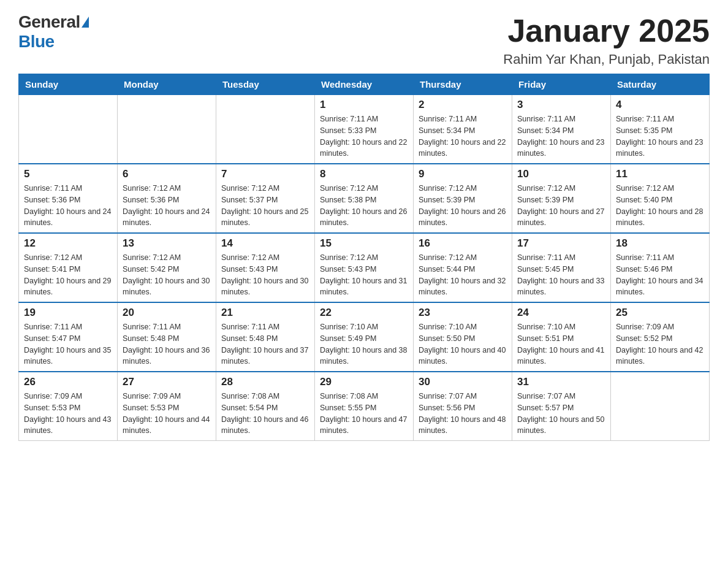 This screenshot has height=563, width=728. What do you see at coordinates (69, 85) in the screenshot?
I see `day-of-week-header: Sunday` at bounding box center [69, 85].